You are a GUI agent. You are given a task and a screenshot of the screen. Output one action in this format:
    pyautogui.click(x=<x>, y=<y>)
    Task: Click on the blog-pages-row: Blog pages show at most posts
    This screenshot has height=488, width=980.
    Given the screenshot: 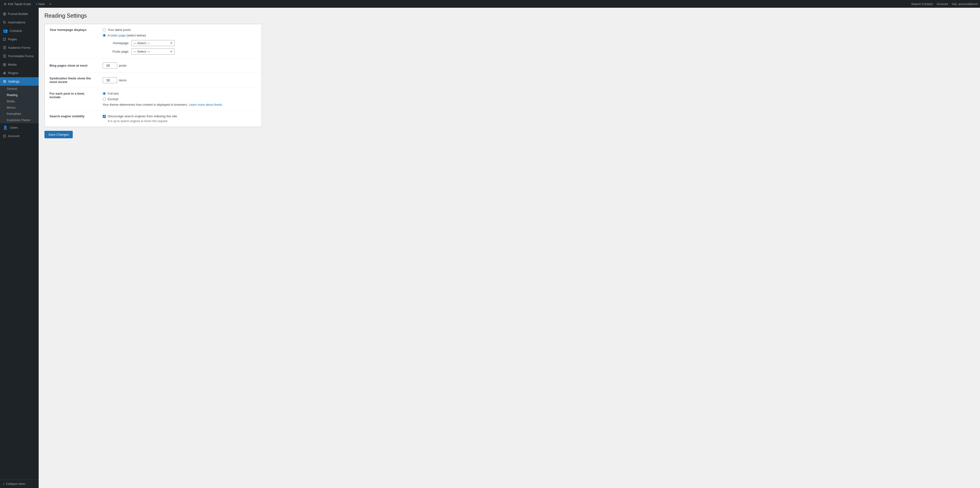 What is the action you would take?
    pyautogui.click(x=153, y=65)
    